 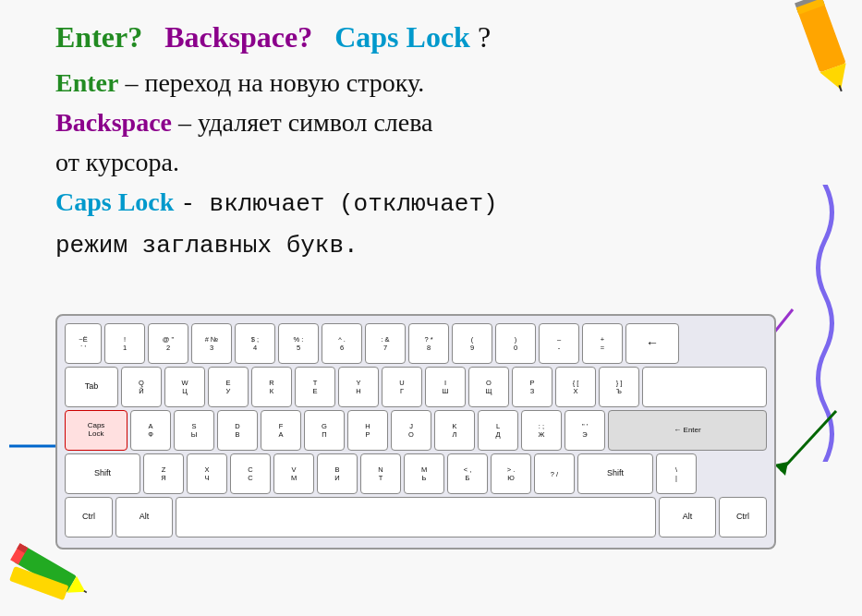 I want to click on key-equals: +=, so click(x=602, y=344).